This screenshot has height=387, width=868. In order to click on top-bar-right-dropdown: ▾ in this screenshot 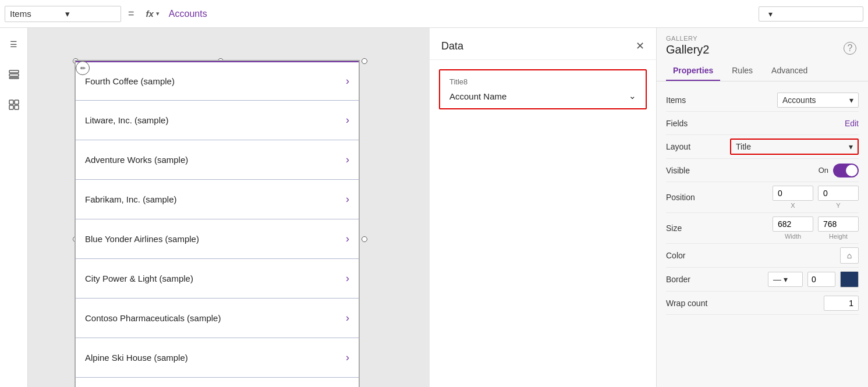, I will do `click(811, 14)`.